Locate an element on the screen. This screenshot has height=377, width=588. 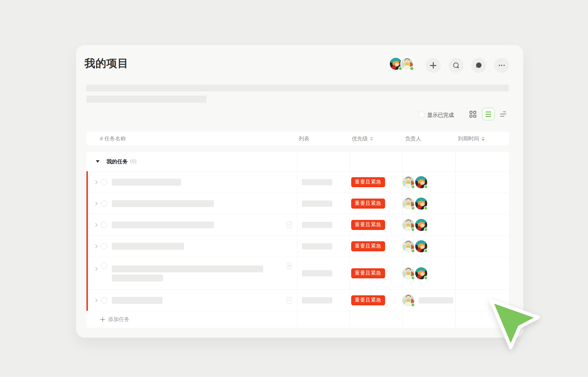
group-count: (6) is located at coordinates (133, 161).